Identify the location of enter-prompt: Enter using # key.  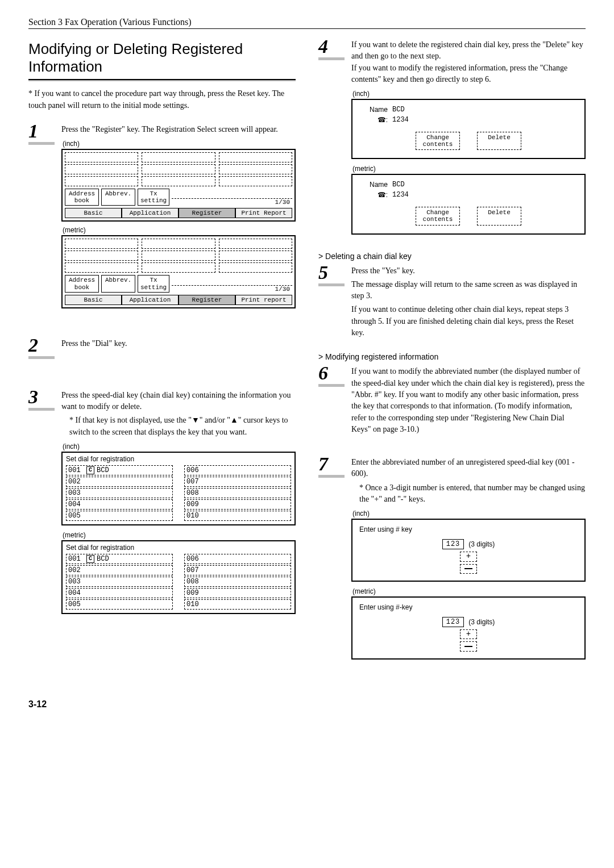
(468, 529).